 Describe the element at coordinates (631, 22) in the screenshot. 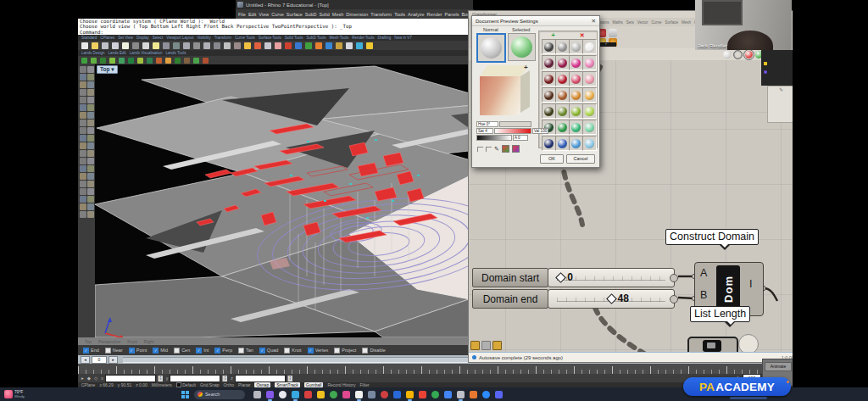

I see `gh-component-tab: Sets` at that location.